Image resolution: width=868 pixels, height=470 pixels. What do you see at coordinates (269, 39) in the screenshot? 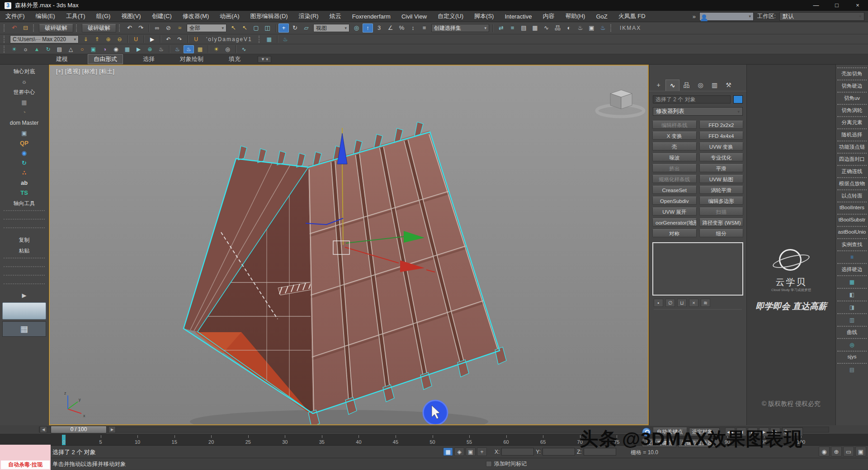
I see `movie-capture-icon: ▦` at bounding box center [269, 39].